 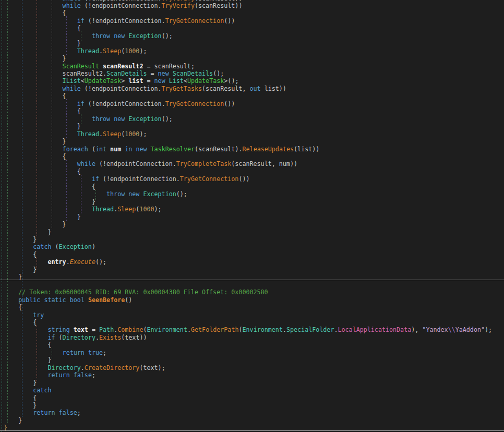 What do you see at coordinates (253, 390) in the screenshot?
I see `code-line: catch` at bounding box center [253, 390].